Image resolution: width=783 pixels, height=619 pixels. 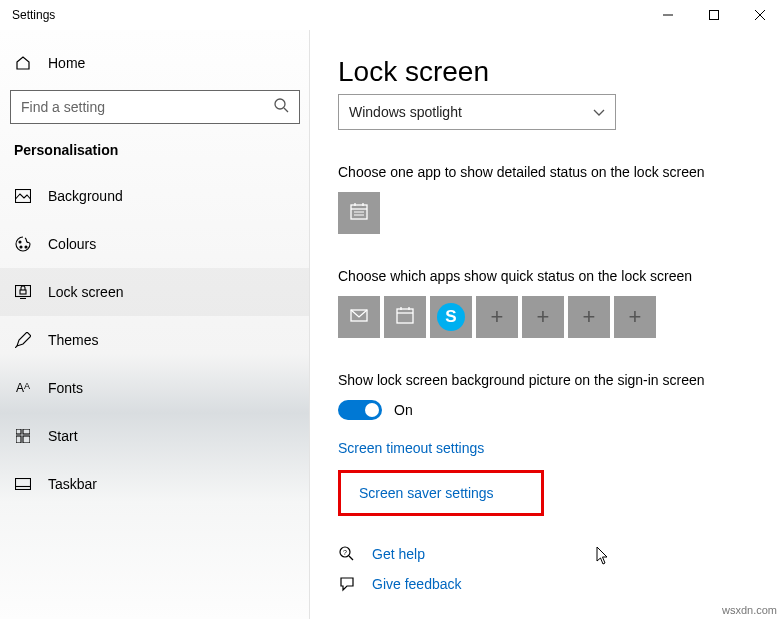 What do you see at coordinates (750, 610) in the screenshot?
I see `watermark: wsxdn.com` at bounding box center [750, 610].